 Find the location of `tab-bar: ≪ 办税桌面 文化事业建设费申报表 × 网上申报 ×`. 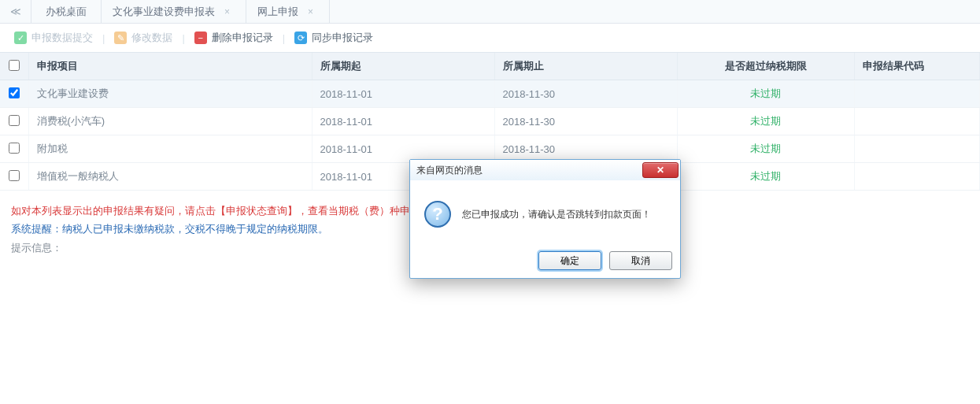

tab-bar: ≪ 办税桌面 文化事业建设费申报表 × 网上申报 × is located at coordinates (490, 12).